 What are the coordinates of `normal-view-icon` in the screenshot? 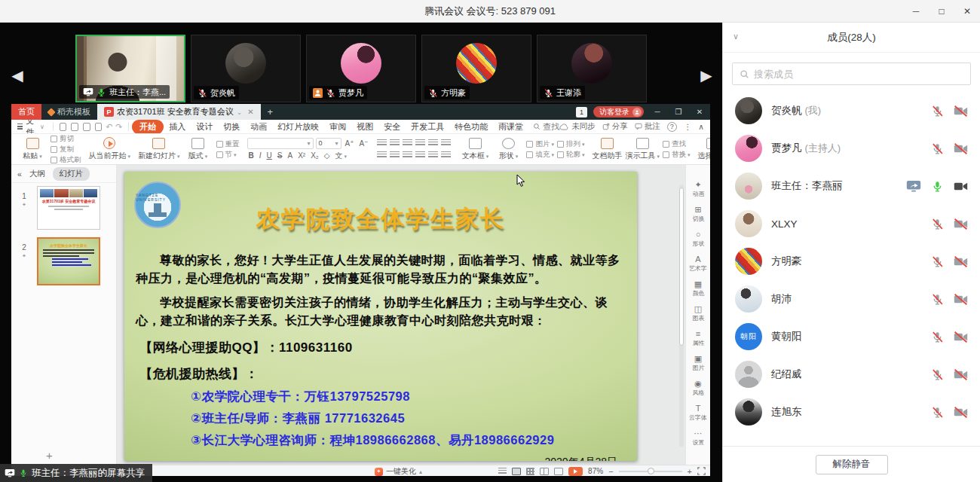 It's located at (516, 471).